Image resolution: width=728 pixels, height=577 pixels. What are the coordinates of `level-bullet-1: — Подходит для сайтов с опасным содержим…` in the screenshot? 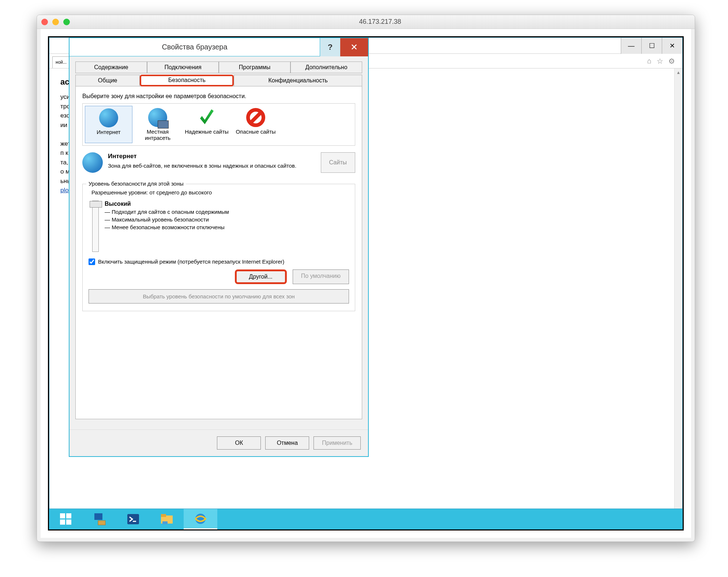 It's located at (167, 212).